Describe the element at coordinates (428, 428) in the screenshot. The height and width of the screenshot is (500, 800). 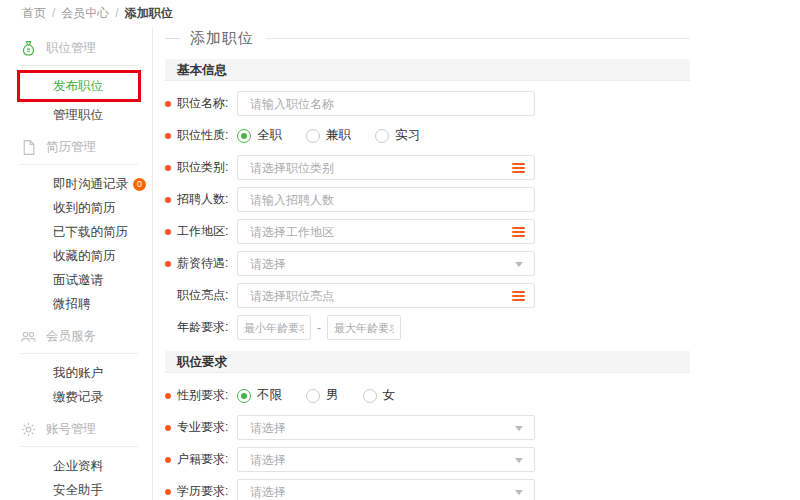
I see `major-requirement-row: 专业要求:` at that location.